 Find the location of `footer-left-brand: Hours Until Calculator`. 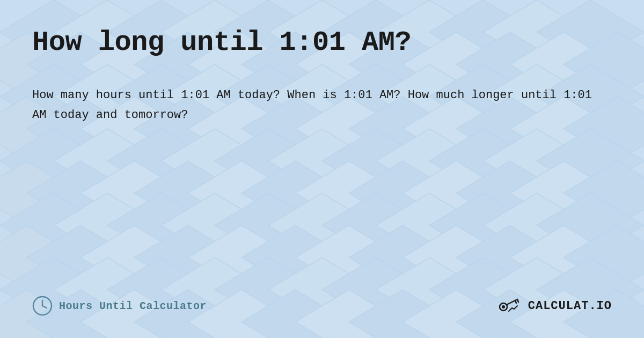

footer-left-brand: Hours Until Calculator is located at coordinates (119, 306).